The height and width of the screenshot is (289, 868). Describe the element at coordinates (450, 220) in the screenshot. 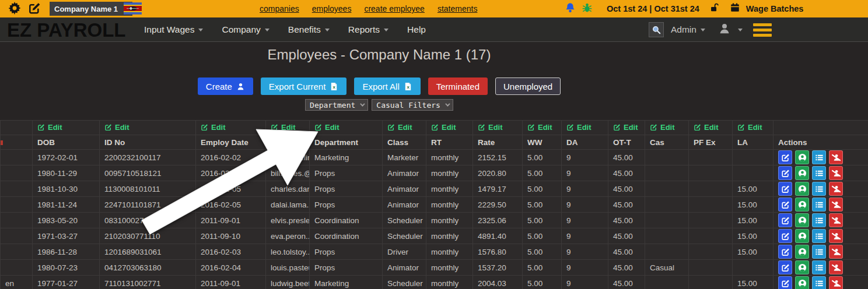

I see `table-cell: monthly` at that location.